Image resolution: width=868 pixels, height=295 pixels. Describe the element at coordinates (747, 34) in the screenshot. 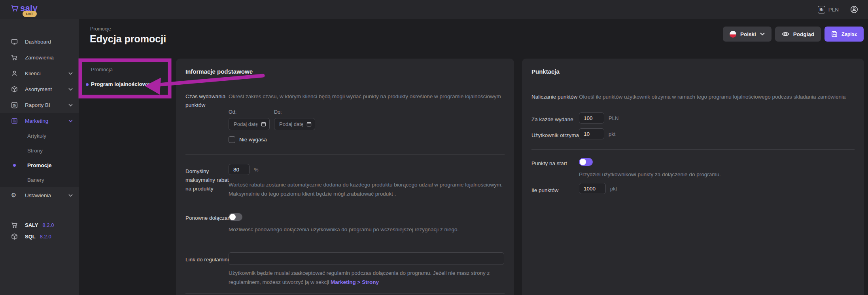

I see `language-button: Polski` at that location.